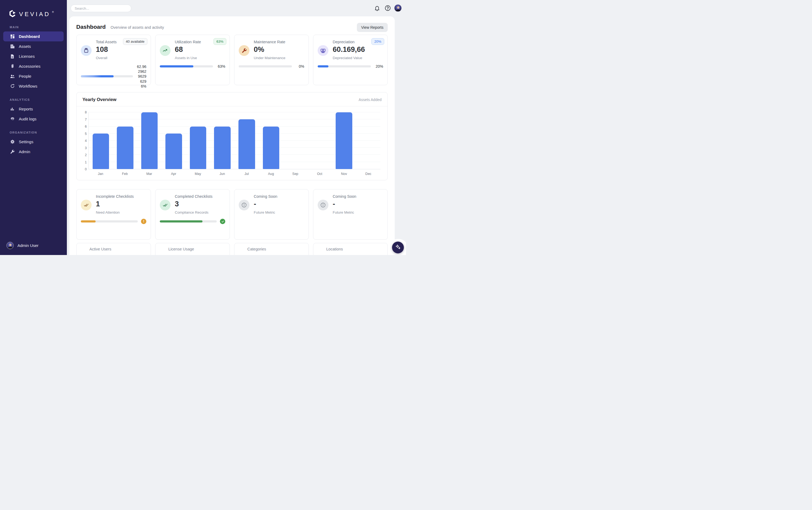 Image resolution: width=812 pixels, height=510 pixels. What do you see at coordinates (28, 246) in the screenshot?
I see `user-name: Admin User` at bounding box center [28, 246].